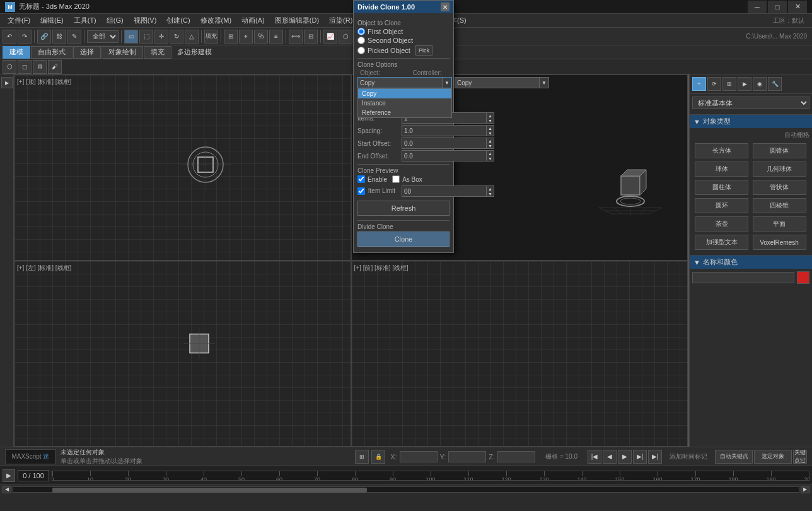  Describe the element at coordinates (431, 476) in the screenshot. I see `timeline-track: 0102030405060708090100110120130140150160…` at that location.